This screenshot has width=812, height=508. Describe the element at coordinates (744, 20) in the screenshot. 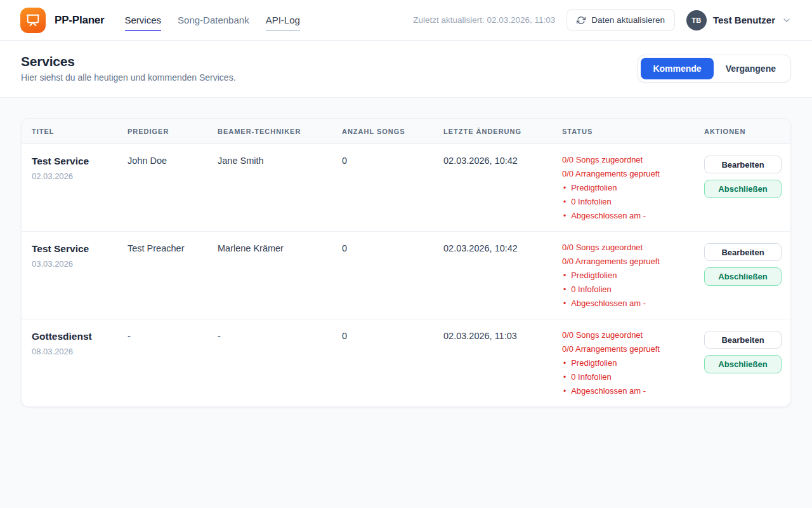

I see `user-name: Test Benutzer` at that location.